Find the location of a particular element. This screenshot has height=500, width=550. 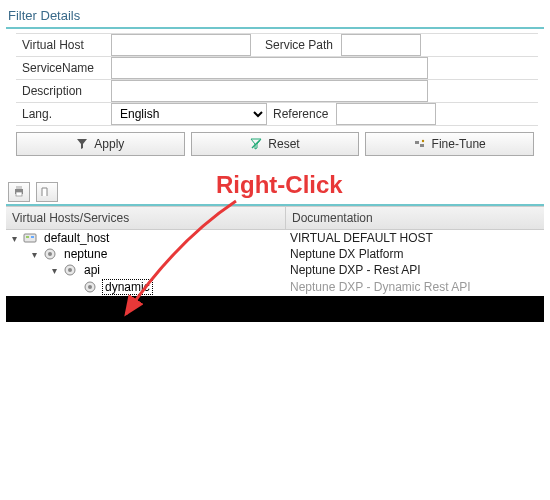

tree-node-doc: VIRTUAL DEFAULT HOST is located at coordinates (415, 238).